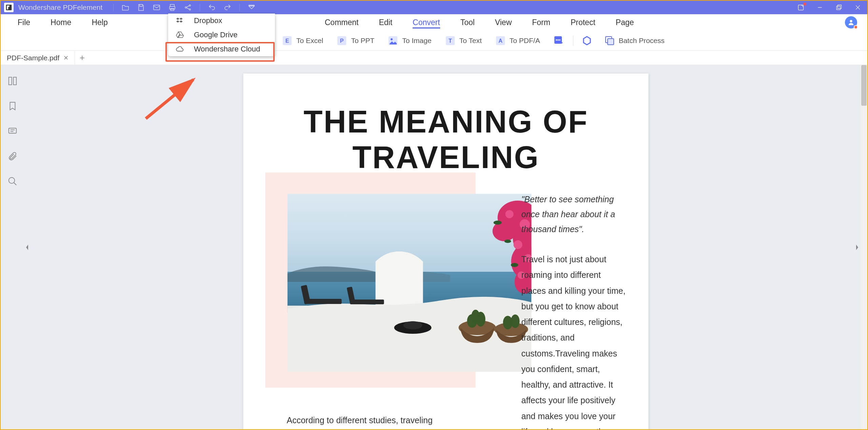 Image resolution: width=868 pixels, height=430 pixels. Describe the element at coordinates (13, 247) in the screenshot. I see `left-sidebar` at that location.